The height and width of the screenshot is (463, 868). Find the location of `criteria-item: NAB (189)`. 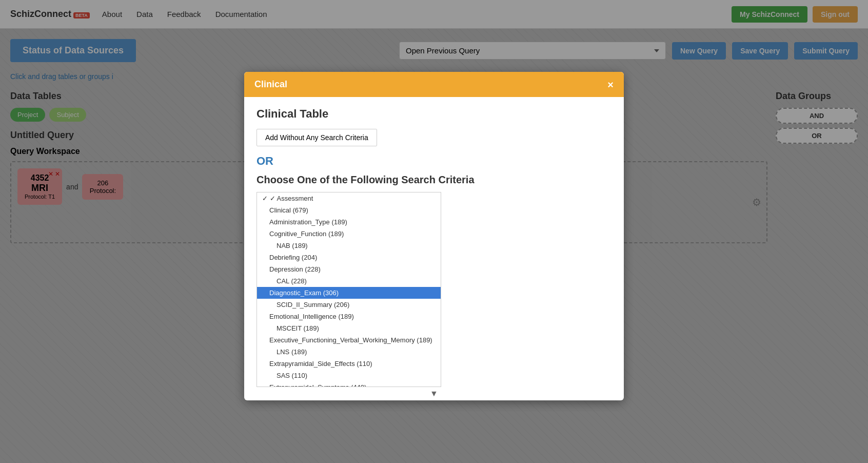

criteria-item: NAB (189) is located at coordinates (349, 245).